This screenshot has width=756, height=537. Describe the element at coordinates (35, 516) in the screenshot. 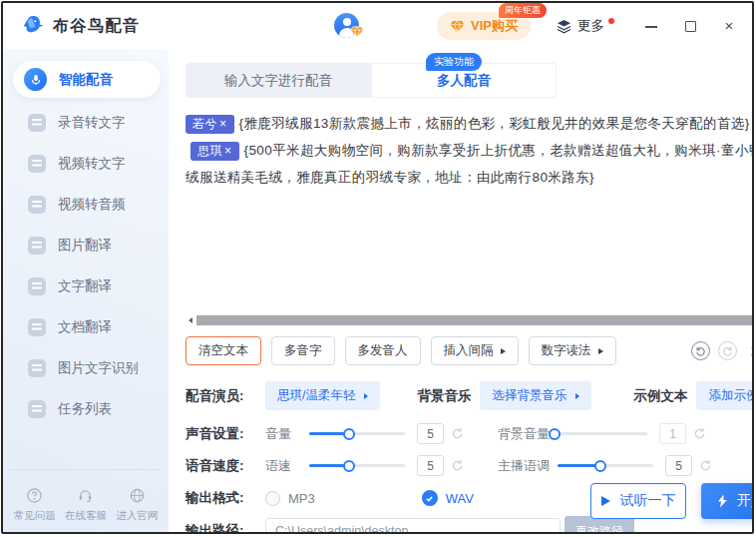

I see `faq-label: 常见问题` at that location.